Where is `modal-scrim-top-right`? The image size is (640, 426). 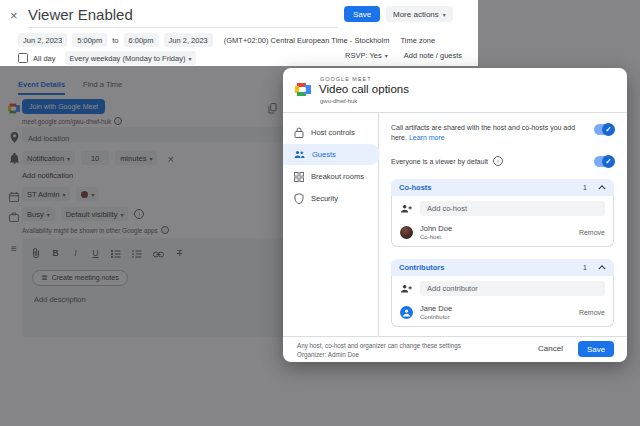
modal-scrim-top-right is located at coordinates (559, 33).